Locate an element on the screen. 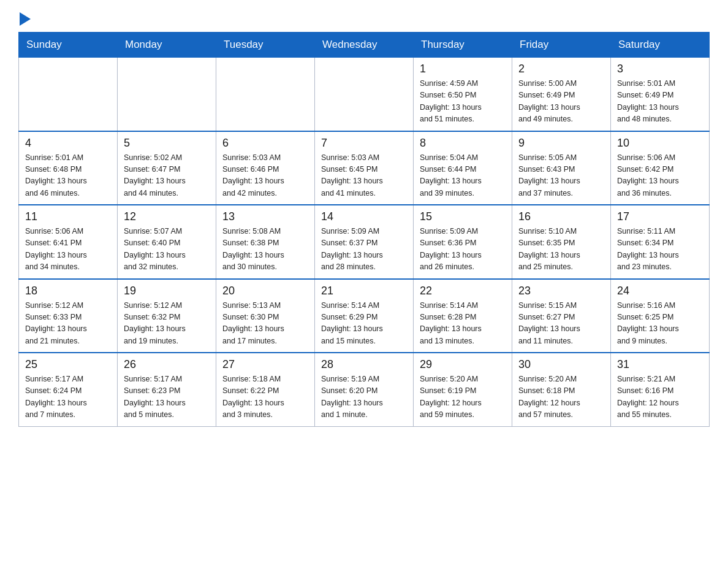 The image size is (728, 563). calendar-cell: 18Sunrise: 5:12 AMSunset: 6:33 PMDayligh… is located at coordinates (69, 316).